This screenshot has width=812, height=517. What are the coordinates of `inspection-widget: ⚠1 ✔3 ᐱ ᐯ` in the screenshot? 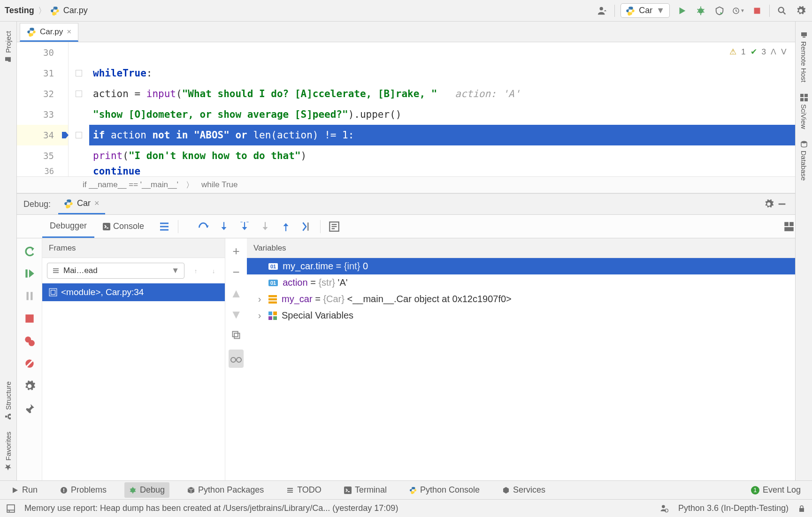 It's located at (758, 52).